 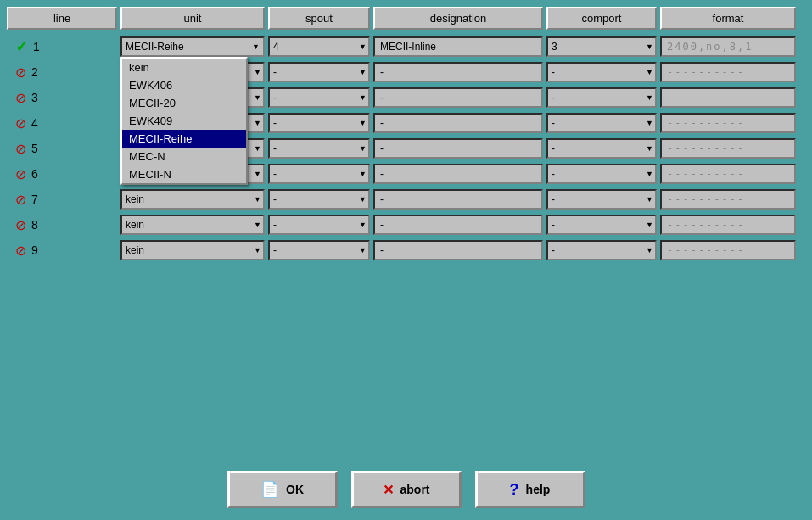 What do you see at coordinates (35, 98) in the screenshot?
I see `line-number-3: 3` at bounding box center [35, 98].